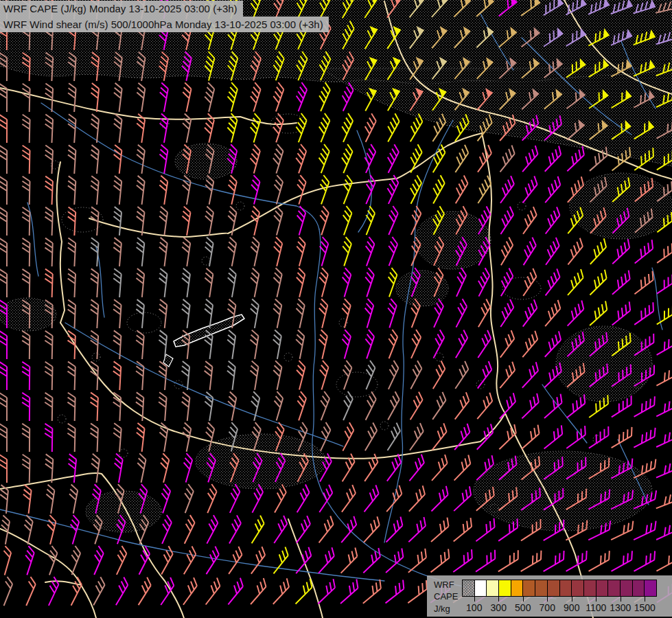 This screenshot has height=618, width=672. I want to click on legend-tick-value: 100, so click(474, 608).